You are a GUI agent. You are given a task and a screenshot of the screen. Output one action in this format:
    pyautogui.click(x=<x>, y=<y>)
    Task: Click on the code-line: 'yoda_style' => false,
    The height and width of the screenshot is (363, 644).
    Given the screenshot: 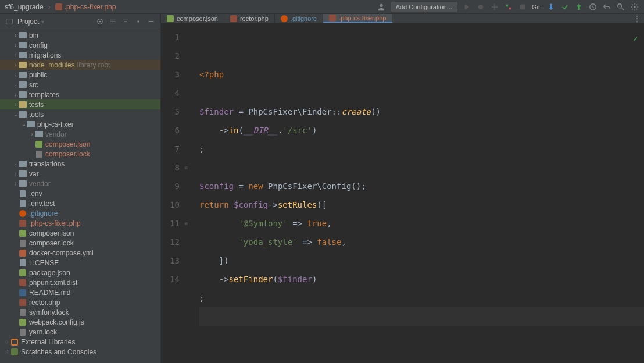 What is the action you would take?
    pyautogui.click(x=422, y=242)
    